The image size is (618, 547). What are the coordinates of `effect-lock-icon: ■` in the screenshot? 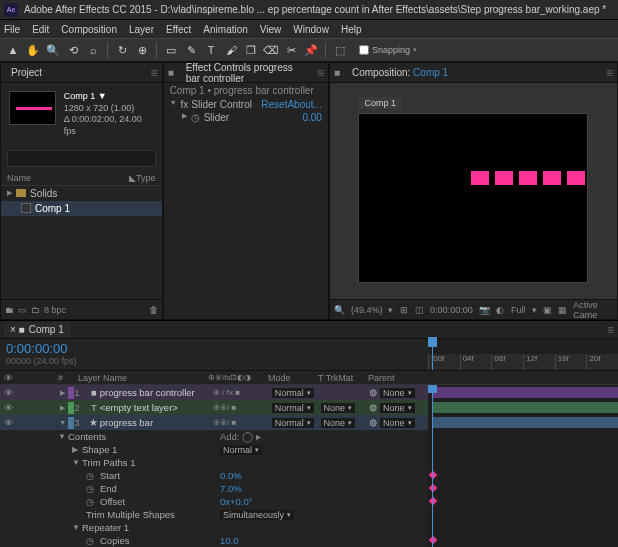 It's located at (171, 72).